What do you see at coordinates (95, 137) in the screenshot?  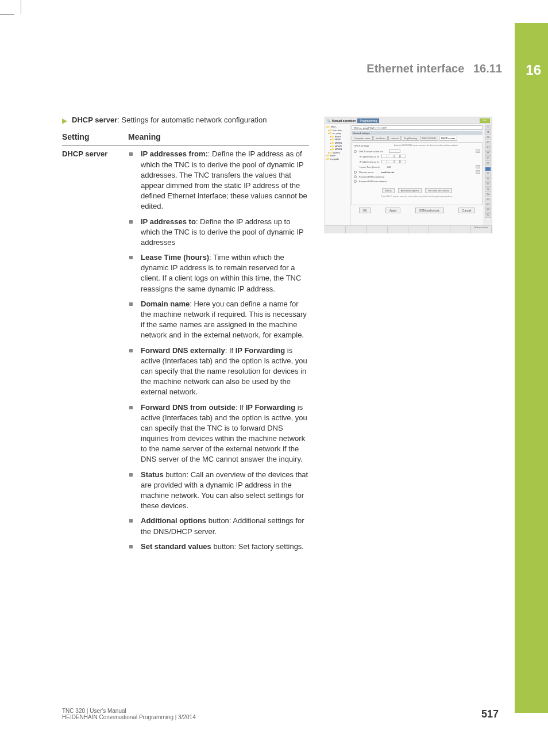 I see `col-setting: Setting` at bounding box center [95, 137].